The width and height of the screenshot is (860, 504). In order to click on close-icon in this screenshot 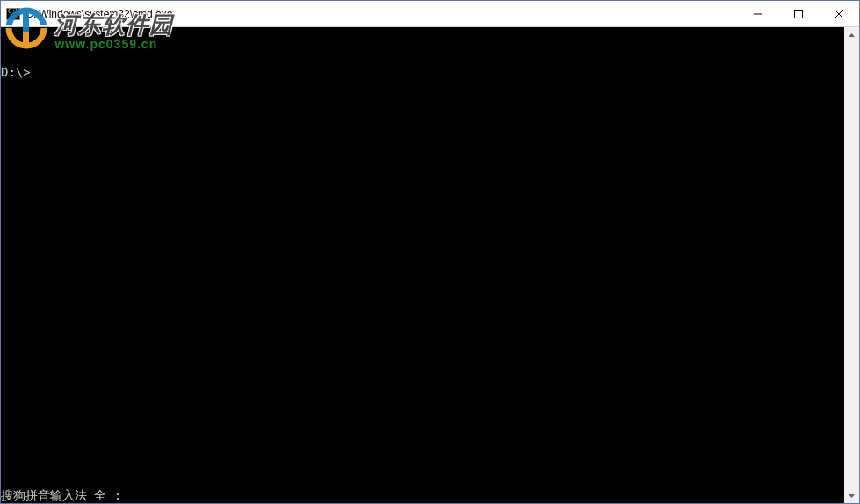, I will do `click(839, 14)`.